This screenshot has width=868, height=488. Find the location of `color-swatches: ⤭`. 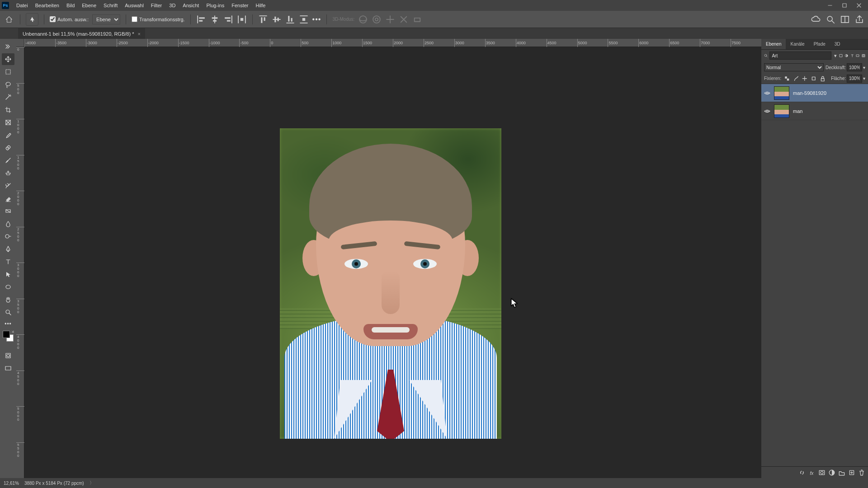

color-swatches: ⤭ is located at coordinates (8, 337).